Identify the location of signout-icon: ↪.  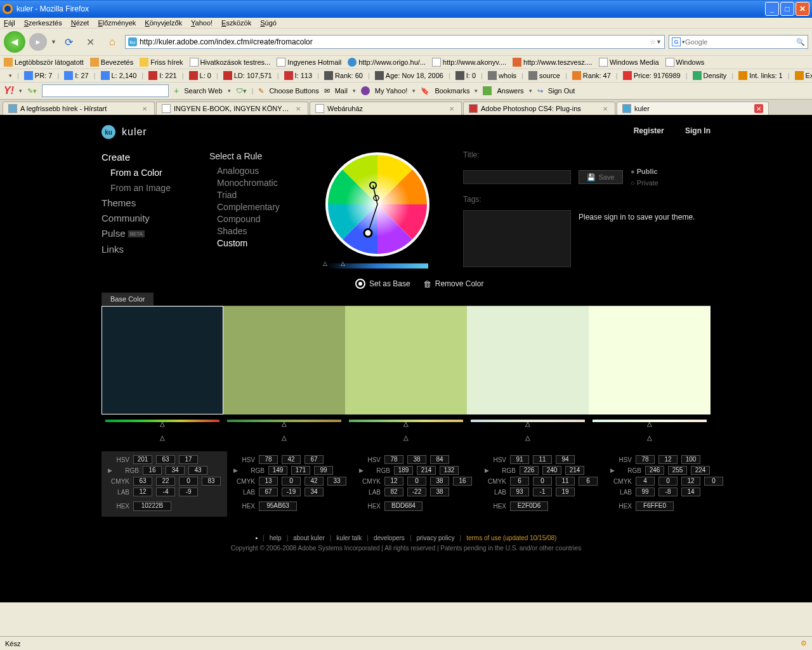
(540, 91).